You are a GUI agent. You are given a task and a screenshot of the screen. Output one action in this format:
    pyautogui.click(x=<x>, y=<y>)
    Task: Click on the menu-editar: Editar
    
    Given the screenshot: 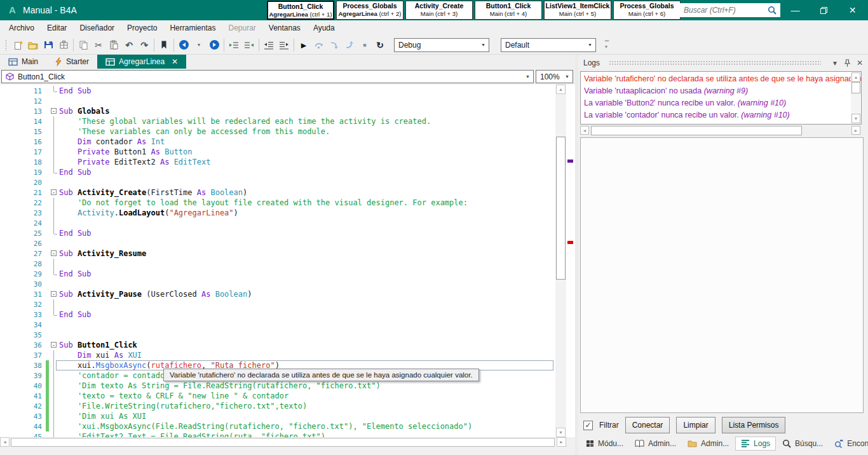 What is the action you would take?
    pyautogui.click(x=57, y=28)
    